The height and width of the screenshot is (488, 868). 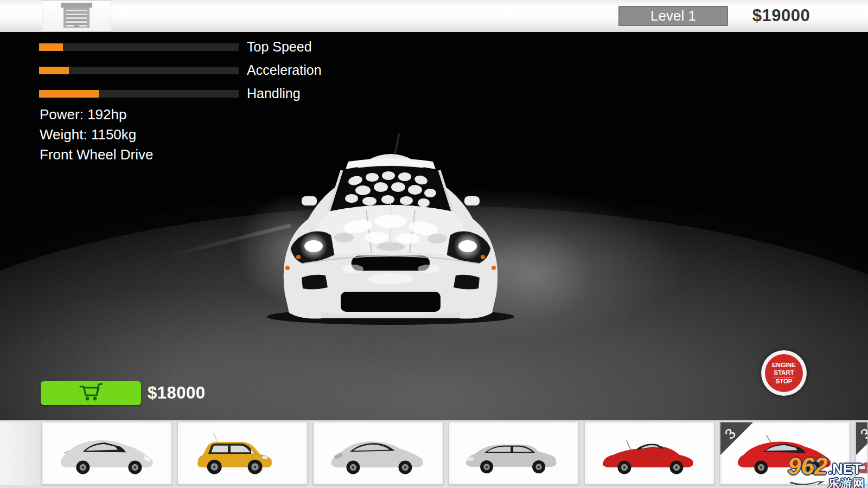 What do you see at coordinates (97, 134) in the screenshot?
I see `car-info: Power: 192hp Weight: 1150kg Front Wheel …` at bounding box center [97, 134].